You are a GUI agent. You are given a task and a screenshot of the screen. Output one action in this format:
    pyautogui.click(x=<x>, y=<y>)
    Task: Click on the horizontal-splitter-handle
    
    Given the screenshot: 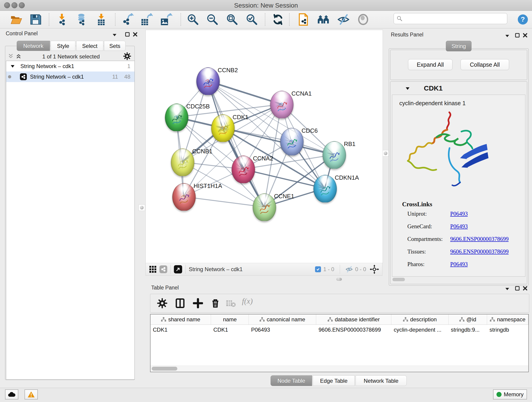 What is the action you would take?
    pyautogui.click(x=339, y=279)
    